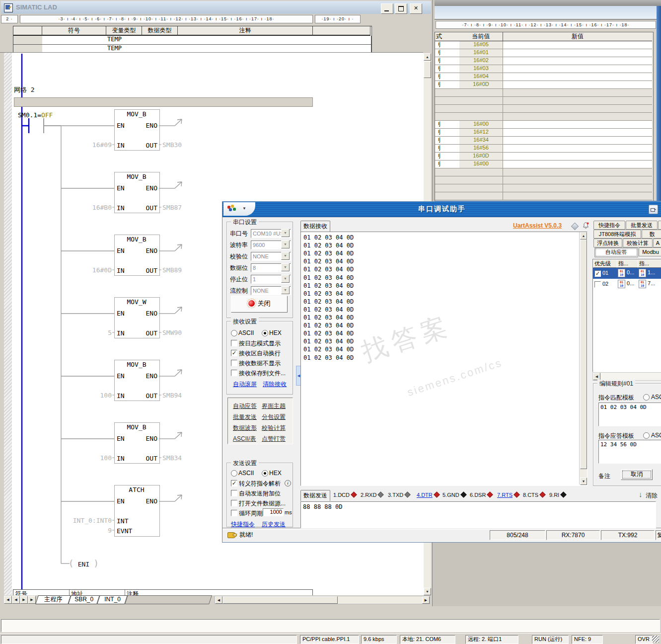  What do you see at coordinates (584, 236) in the screenshot?
I see `recv-scroll-up: ▲` at bounding box center [584, 236].